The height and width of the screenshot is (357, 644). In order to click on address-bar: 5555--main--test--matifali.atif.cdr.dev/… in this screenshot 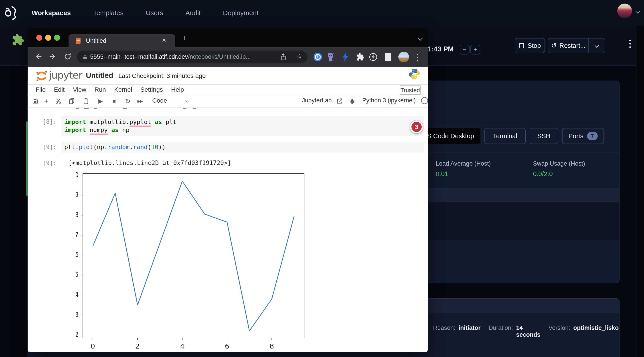, I will do `click(192, 57)`.